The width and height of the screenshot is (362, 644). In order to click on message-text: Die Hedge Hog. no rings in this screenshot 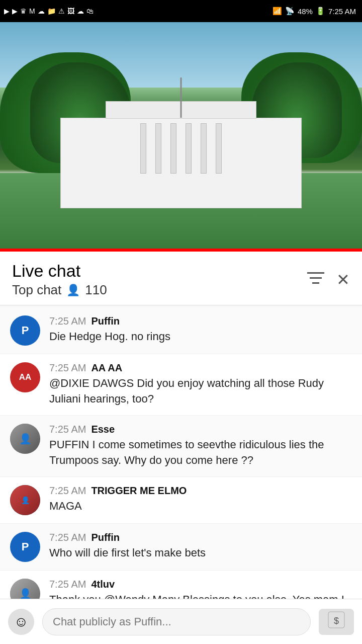, I will do `click(201, 337)`.